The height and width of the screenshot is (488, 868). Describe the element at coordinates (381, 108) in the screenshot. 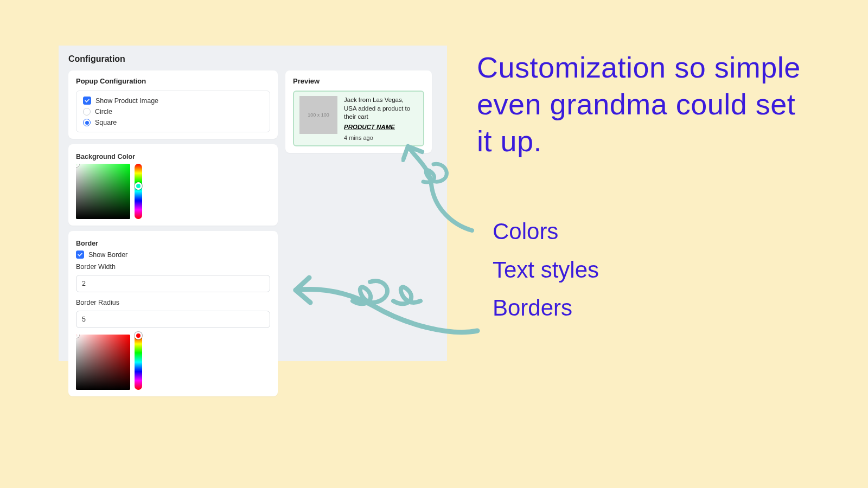

I see `preview-message: Jack from Las Vegas, USA added a product…` at that location.